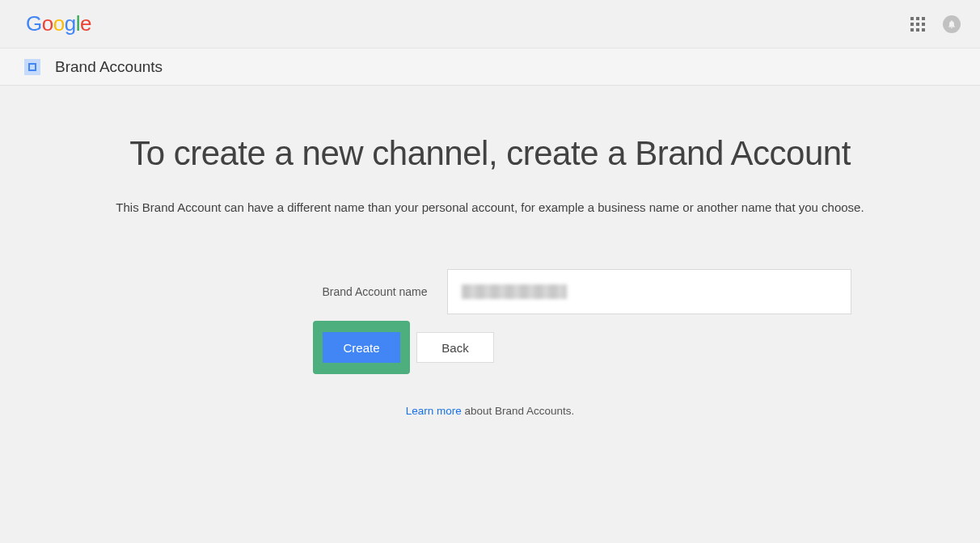  I want to click on header-right, so click(936, 24).